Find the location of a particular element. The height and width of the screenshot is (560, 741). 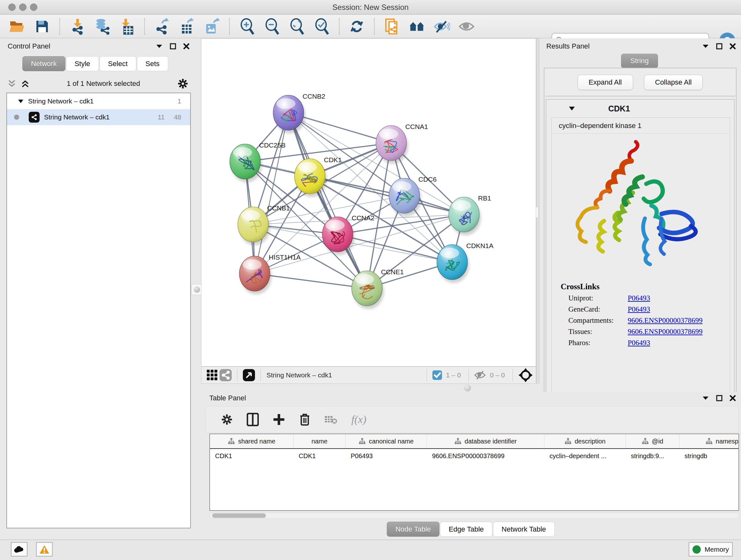

node-CCNA2 is located at coordinates (338, 236).